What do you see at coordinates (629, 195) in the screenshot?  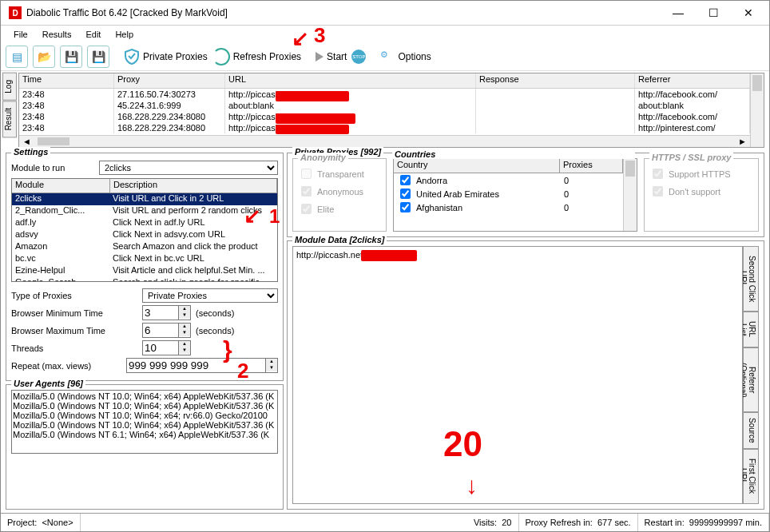 I see `countries-scrollbar` at bounding box center [629, 195].